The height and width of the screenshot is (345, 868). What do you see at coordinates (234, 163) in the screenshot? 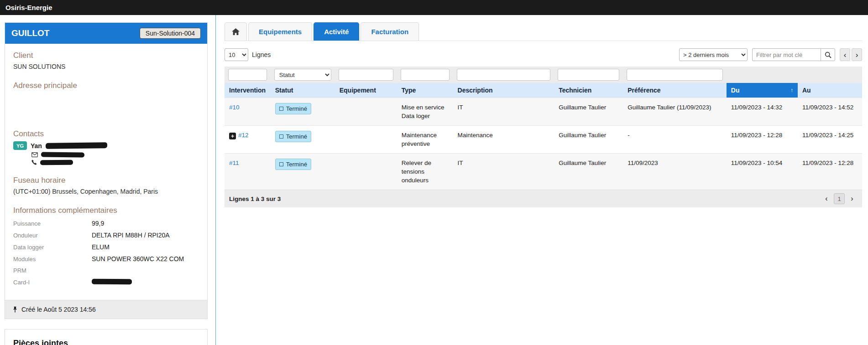
I see `intervention-link: #11` at bounding box center [234, 163].